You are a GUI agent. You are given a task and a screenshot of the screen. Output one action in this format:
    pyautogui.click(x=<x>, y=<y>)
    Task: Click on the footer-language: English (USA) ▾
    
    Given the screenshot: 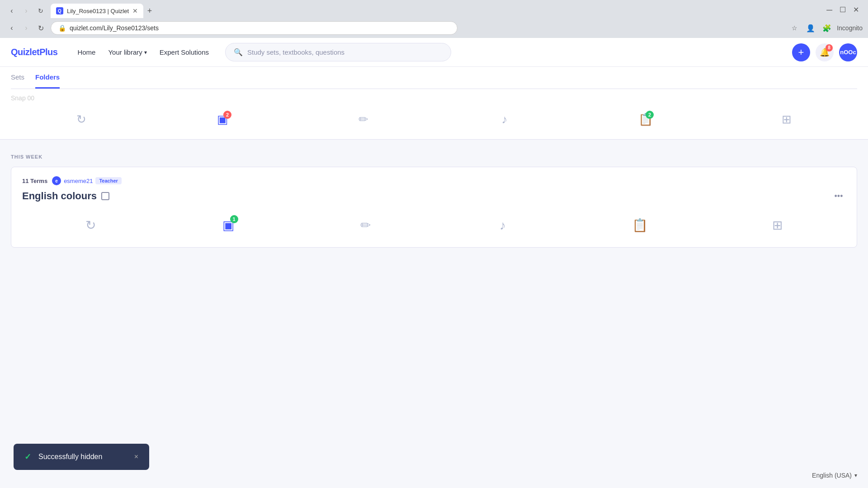 What is the action you would take?
    pyautogui.click(x=835, y=475)
    